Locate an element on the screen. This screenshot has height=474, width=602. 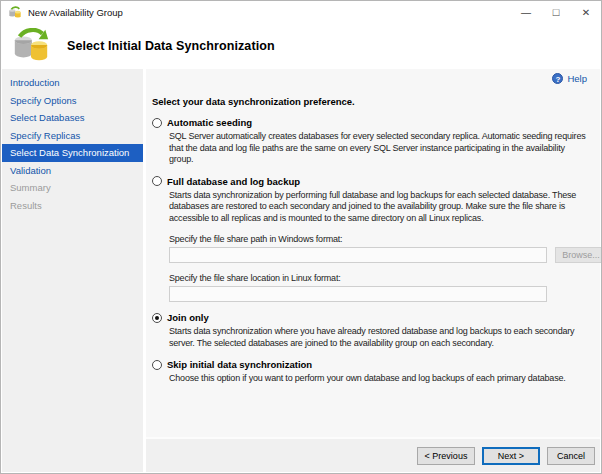
option-automatic-seeding: Automatic seeding SQL Server automatical… is located at coordinates (372, 142).